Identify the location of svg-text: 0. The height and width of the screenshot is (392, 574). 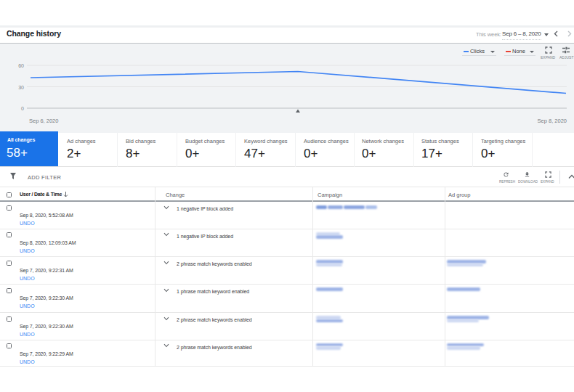
(23, 109).